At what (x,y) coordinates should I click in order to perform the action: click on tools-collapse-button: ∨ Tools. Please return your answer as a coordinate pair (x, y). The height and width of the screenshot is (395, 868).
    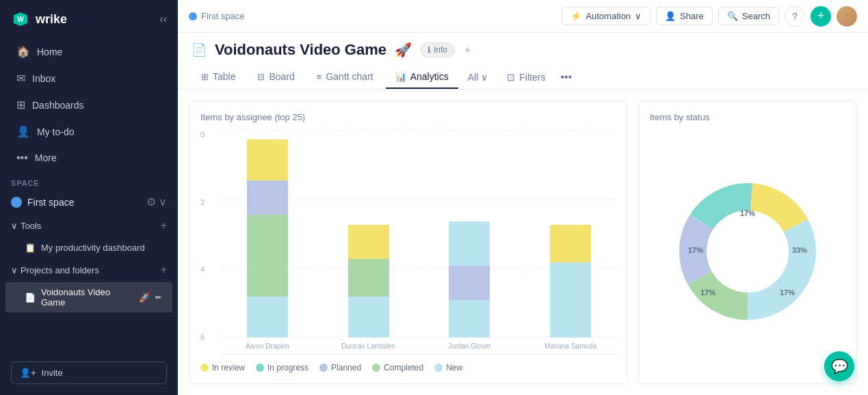
    Looking at the image, I should click on (26, 226).